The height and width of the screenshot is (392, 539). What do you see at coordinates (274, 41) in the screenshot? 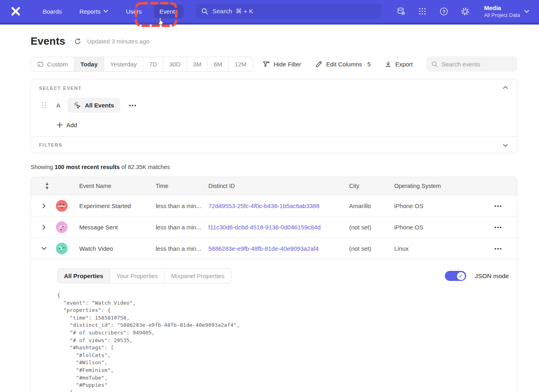
I see `page-header: Events Updated 3 minutes ago` at bounding box center [274, 41].